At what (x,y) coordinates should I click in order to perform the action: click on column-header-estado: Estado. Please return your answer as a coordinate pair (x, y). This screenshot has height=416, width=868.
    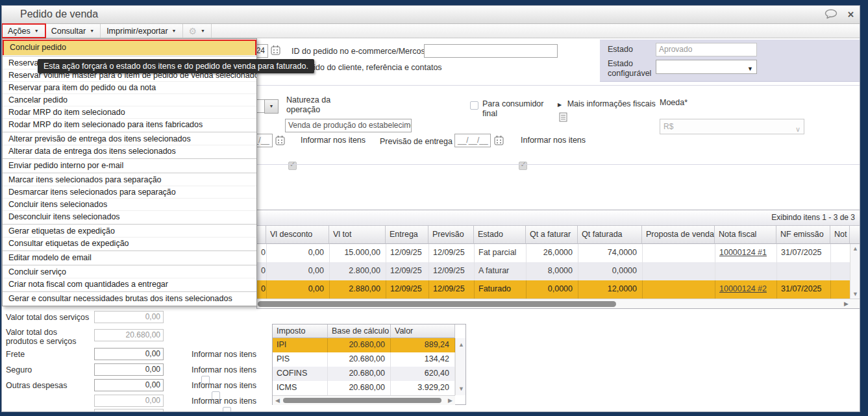
    Looking at the image, I should click on (500, 235).